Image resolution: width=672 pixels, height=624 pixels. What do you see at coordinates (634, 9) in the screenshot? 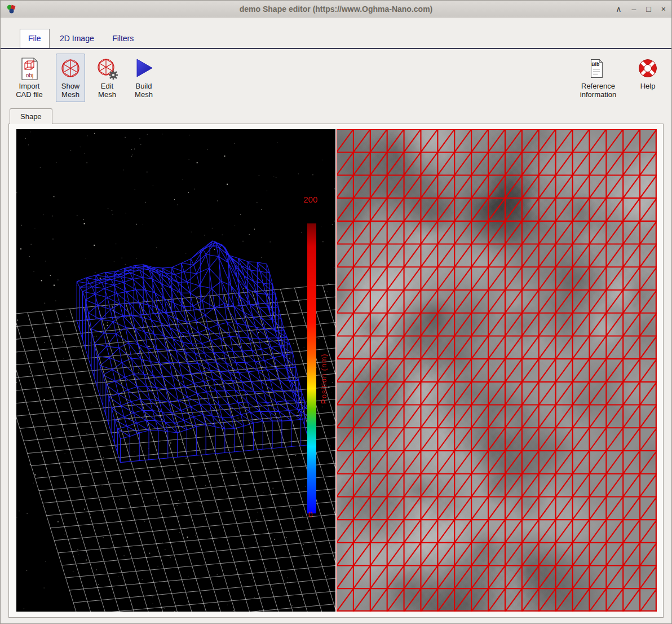
I see `minimize-button: –` at bounding box center [634, 9].